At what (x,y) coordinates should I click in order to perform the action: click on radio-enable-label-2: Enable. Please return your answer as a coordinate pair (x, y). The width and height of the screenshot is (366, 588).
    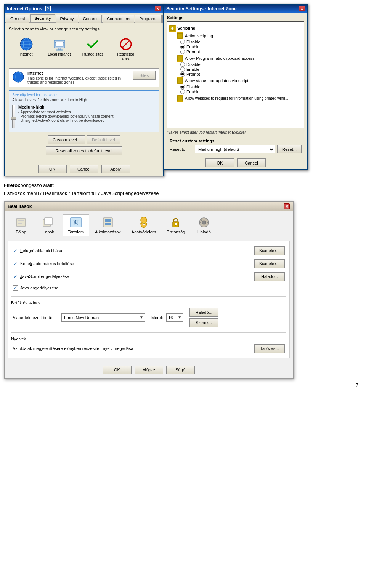
    Looking at the image, I should click on (193, 69).